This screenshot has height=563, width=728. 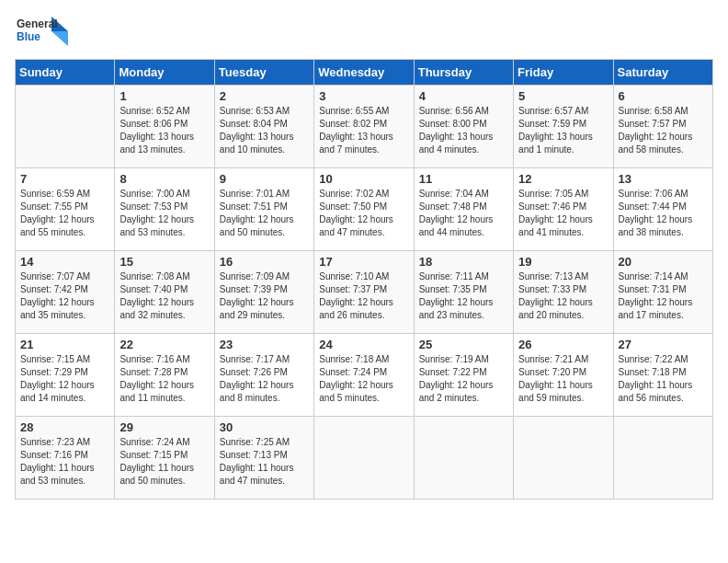 What do you see at coordinates (663, 127) in the screenshot?
I see `day-cell: 6Sunrise: 6:58 AM Sunset: 7:57 PM Daylig…` at bounding box center [663, 127].